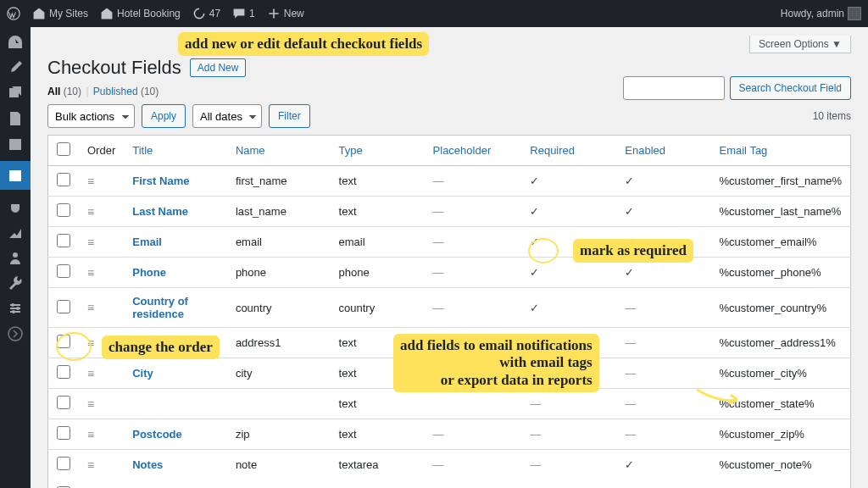 This screenshot has width=868, height=488. Describe the element at coordinates (569, 151) in the screenshot. I see `col-required: Required` at that location.